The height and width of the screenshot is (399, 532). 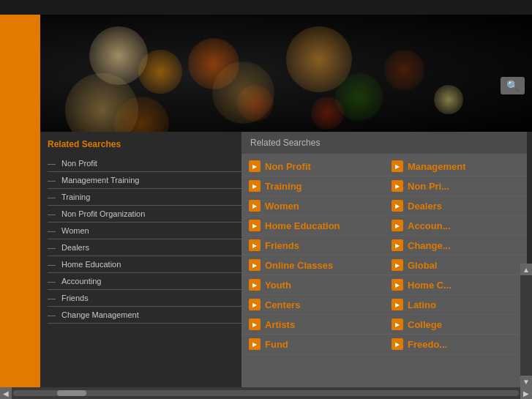 What do you see at coordinates (512, 86) in the screenshot?
I see `search-icon: 🔍` at bounding box center [512, 86].